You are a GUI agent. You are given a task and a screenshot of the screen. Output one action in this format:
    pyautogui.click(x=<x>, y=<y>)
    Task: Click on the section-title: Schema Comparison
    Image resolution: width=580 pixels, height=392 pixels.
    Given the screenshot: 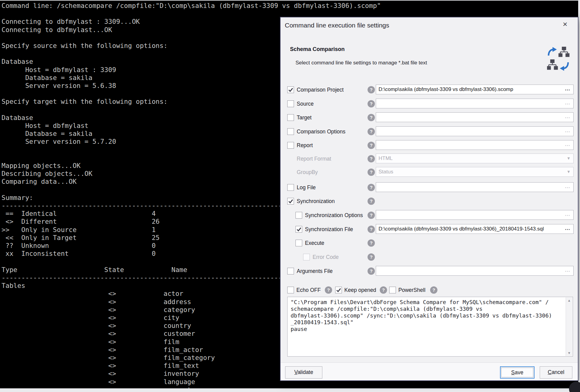 What is the action you would take?
    pyautogui.click(x=317, y=49)
    